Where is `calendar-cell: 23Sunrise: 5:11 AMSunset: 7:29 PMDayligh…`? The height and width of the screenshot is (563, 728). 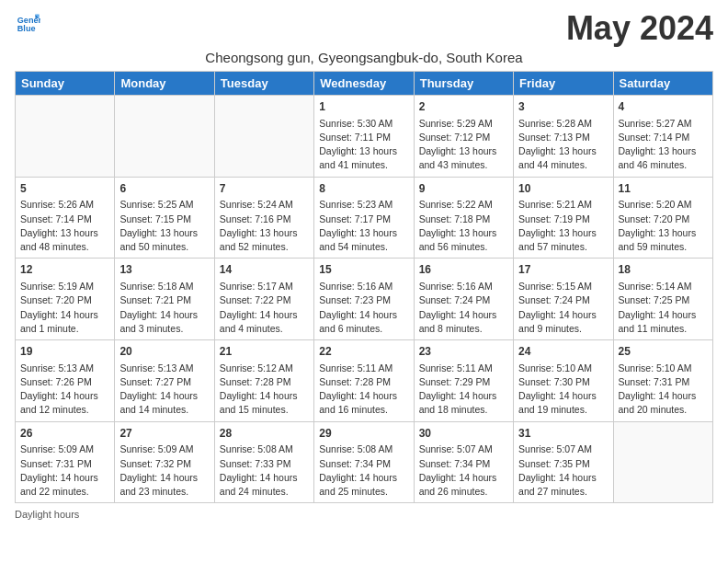
calendar-cell: 23Sunrise: 5:11 AMSunset: 7:29 PMDayligh… is located at coordinates (463, 381).